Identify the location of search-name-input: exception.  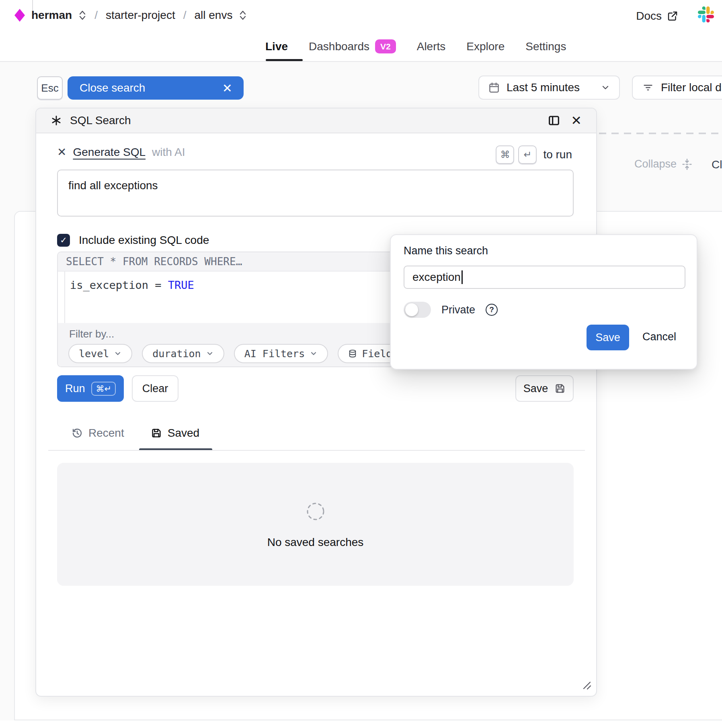
(544, 277).